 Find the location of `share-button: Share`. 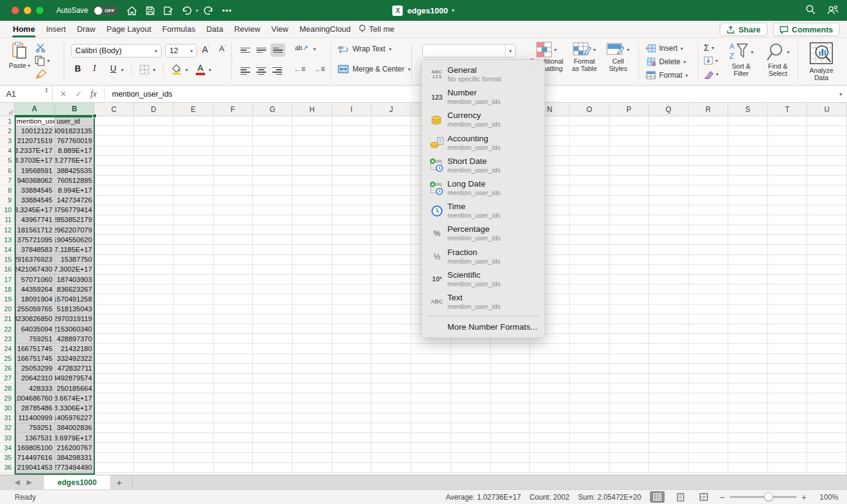

share-button: Share is located at coordinates (744, 29).